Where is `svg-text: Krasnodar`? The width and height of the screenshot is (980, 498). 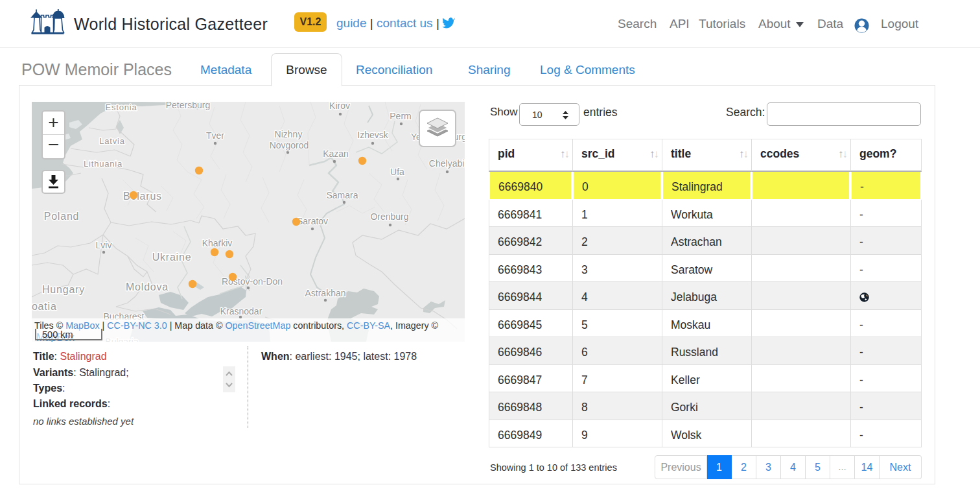
svg-text: Krasnodar is located at coordinates (241, 311).